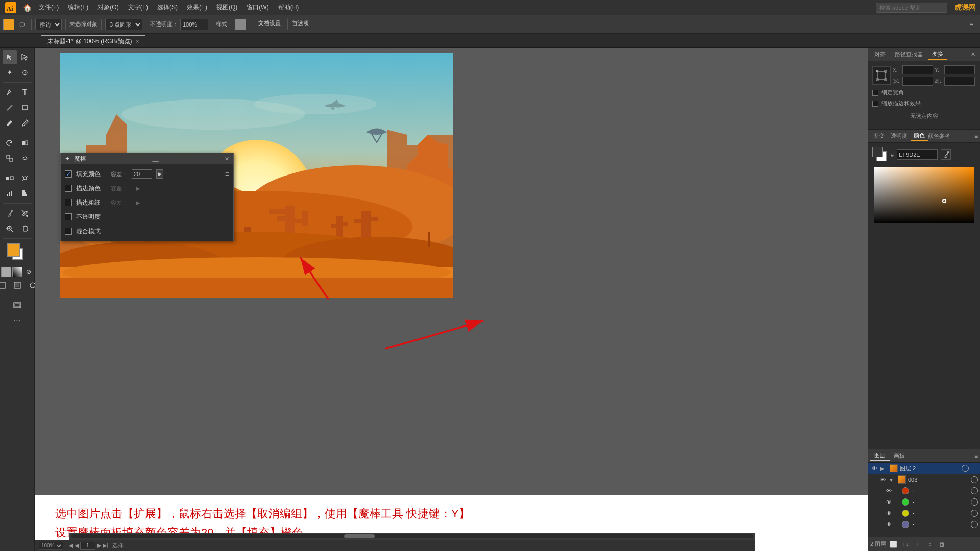 This screenshot has width=980, height=551. Describe the element at coordinates (105, 546) in the screenshot. I see `last-page-btn: ▶|` at that location.